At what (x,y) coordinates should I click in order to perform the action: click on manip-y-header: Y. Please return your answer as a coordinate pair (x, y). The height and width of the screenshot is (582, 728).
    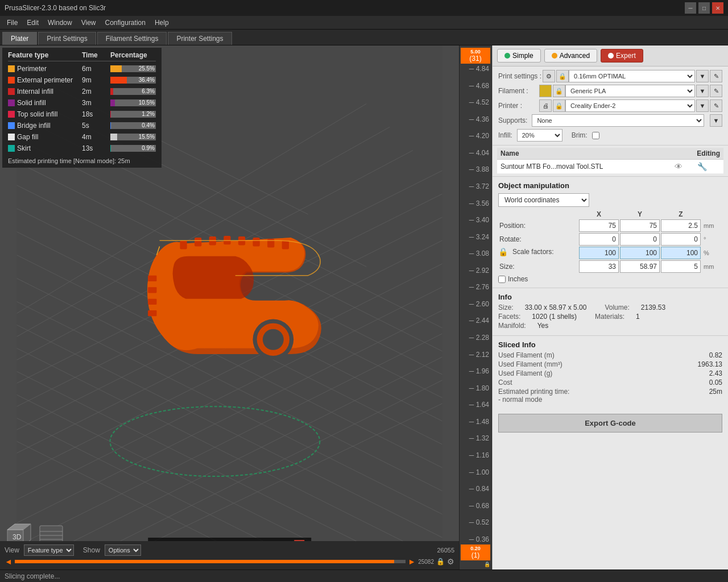
    Looking at the image, I should click on (640, 214).